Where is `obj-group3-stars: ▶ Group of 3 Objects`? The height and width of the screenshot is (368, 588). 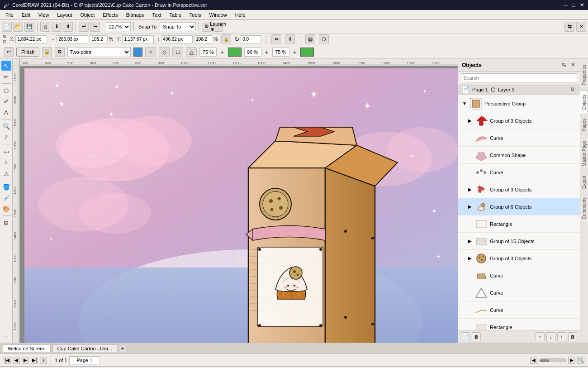 obj-group3-stars: ▶ Group of 3 Objects is located at coordinates (519, 190).